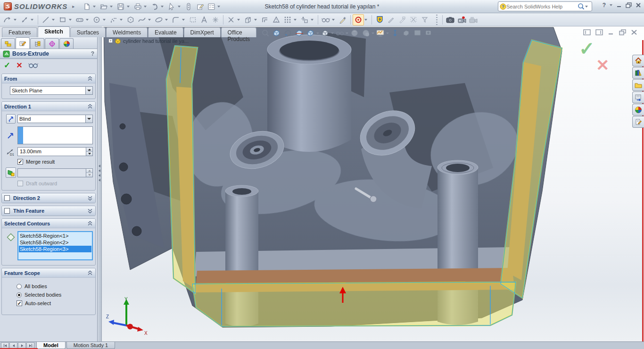 Image resolution: width=644 pixels, height=349 pixels. What do you see at coordinates (11, 119) in the screenshot?
I see `reverse-direction-button` at bounding box center [11, 119].